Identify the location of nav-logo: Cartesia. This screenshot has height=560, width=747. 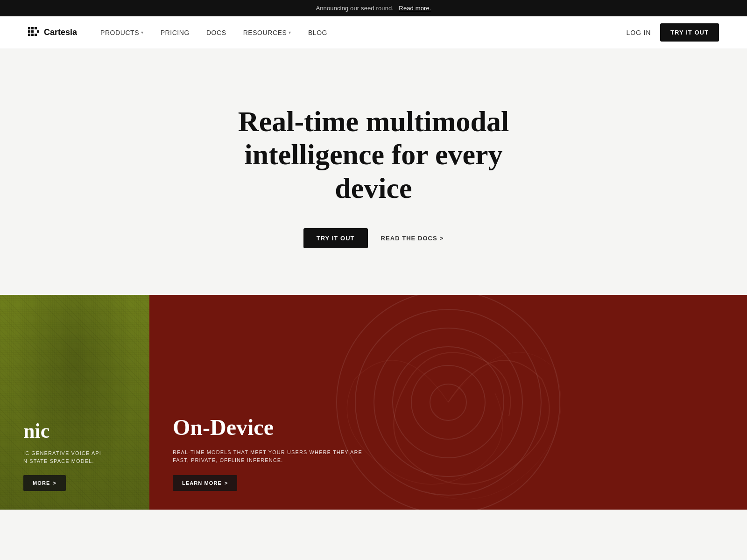
(52, 33).